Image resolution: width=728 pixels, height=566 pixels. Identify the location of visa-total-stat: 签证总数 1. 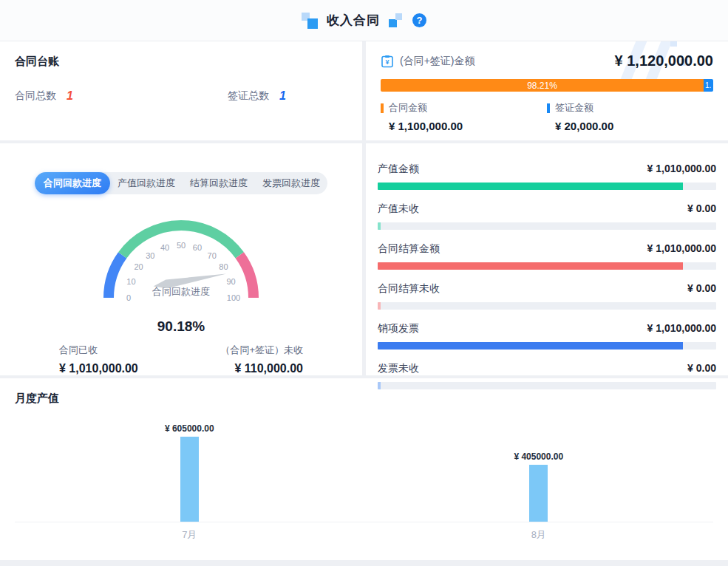
(257, 96).